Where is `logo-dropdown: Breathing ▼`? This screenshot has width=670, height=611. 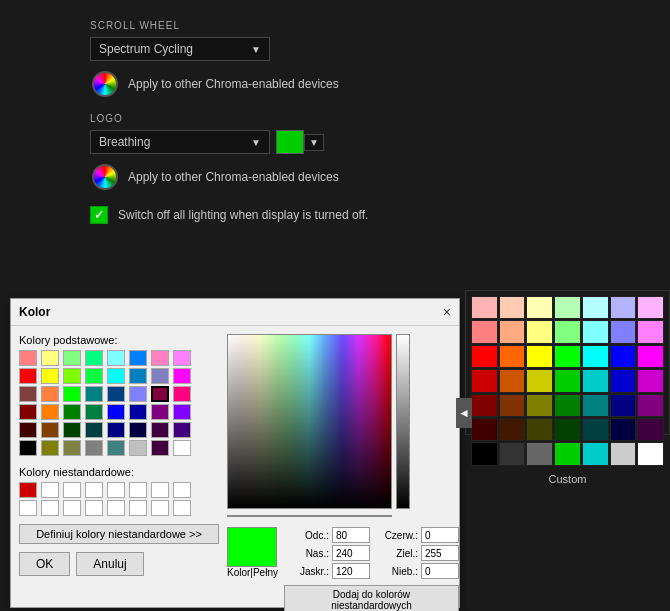
logo-dropdown: Breathing ▼ is located at coordinates (180, 142).